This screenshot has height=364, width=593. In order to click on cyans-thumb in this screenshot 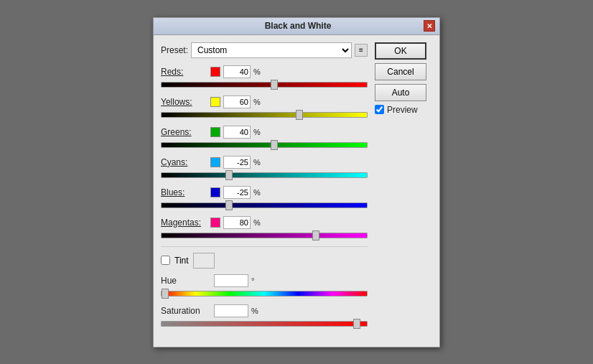, I will do `click(229, 175)`.